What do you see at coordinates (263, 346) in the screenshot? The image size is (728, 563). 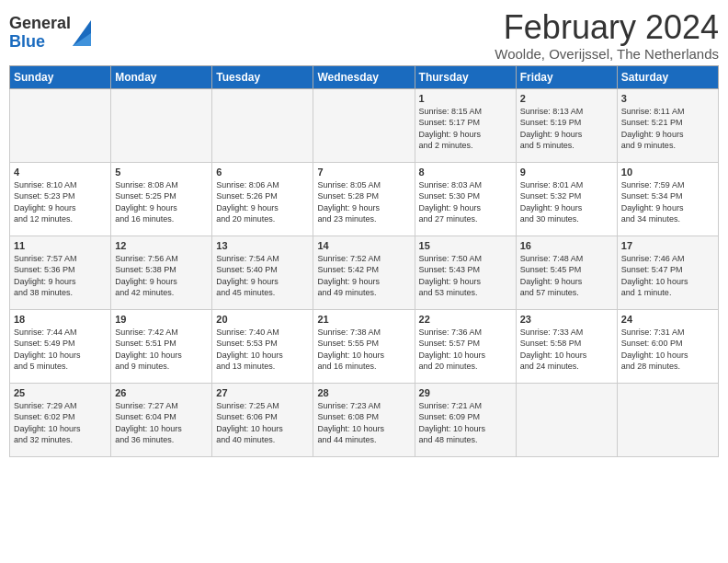 I see `calendar-cell: 20Sunrise: 7:40 AM Sunset: 5:53 PM Dayli…` at bounding box center [263, 346].